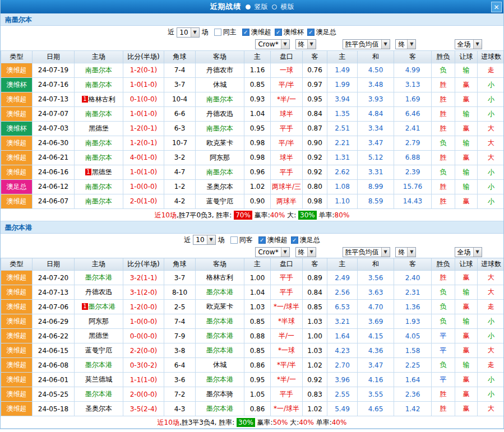 The height and width of the screenshot is (432, 504). What do you see at coordinates (144, 292) in the screenshot?
I see `final-score: 3-1(2-0)` at bounding box center [144, 292].